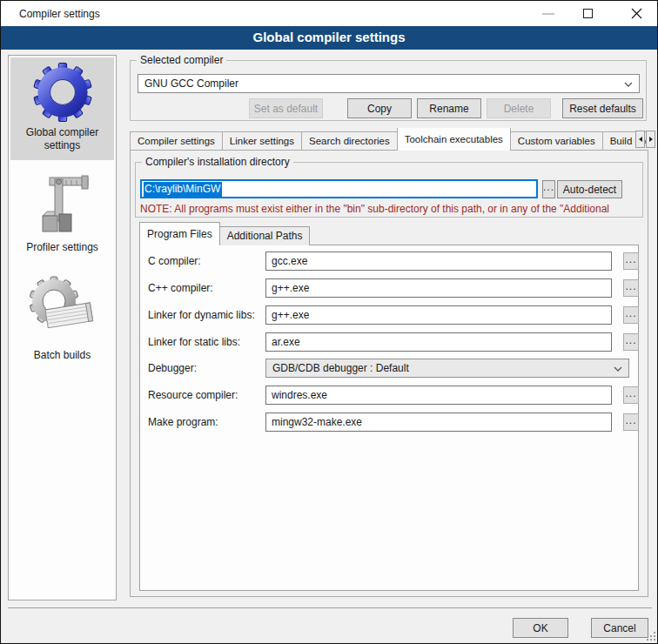 The height and width of the screenshot is (644, 658). What do you see at coordinates (388, 84) in the screenshot?
I see `compiler-select: GNU GCC Compiler` at bounding box center [388, 84].